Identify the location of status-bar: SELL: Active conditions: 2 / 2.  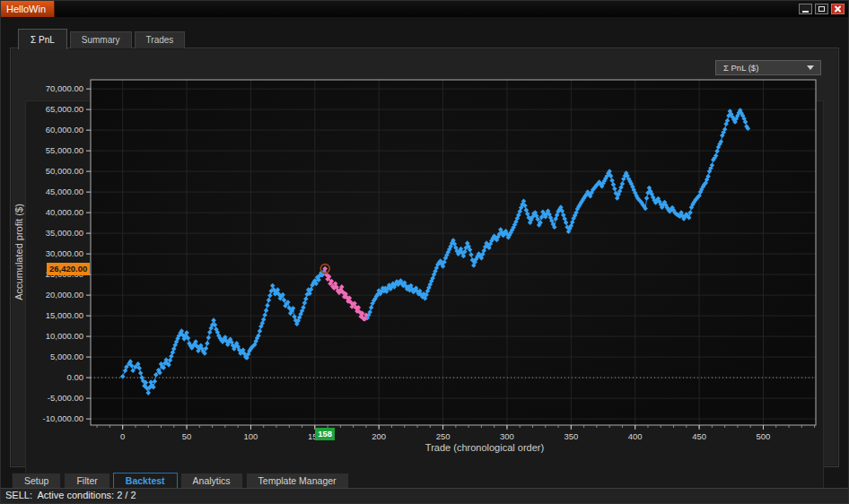
(424, 495).